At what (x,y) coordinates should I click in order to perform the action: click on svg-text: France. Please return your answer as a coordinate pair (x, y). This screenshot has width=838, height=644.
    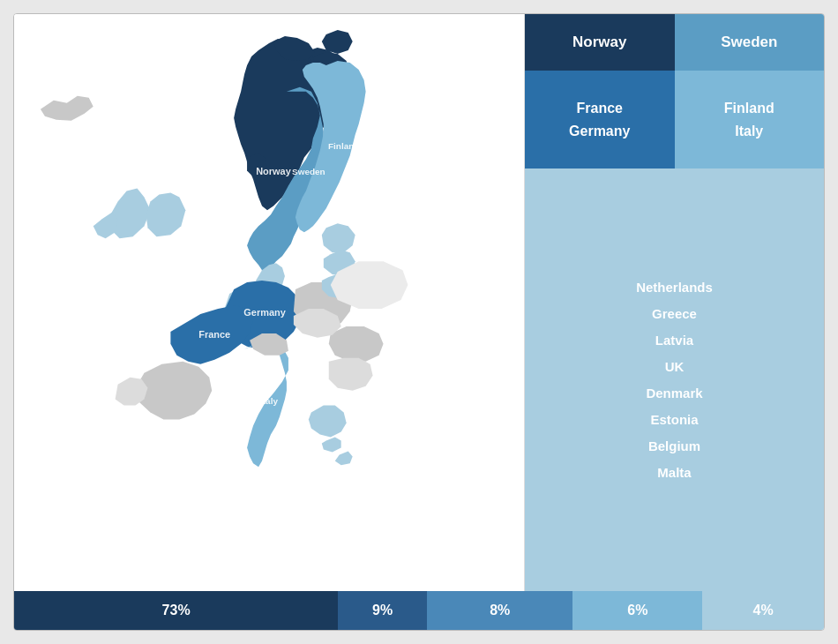
    Looking at the image, I should click on (214, 334).